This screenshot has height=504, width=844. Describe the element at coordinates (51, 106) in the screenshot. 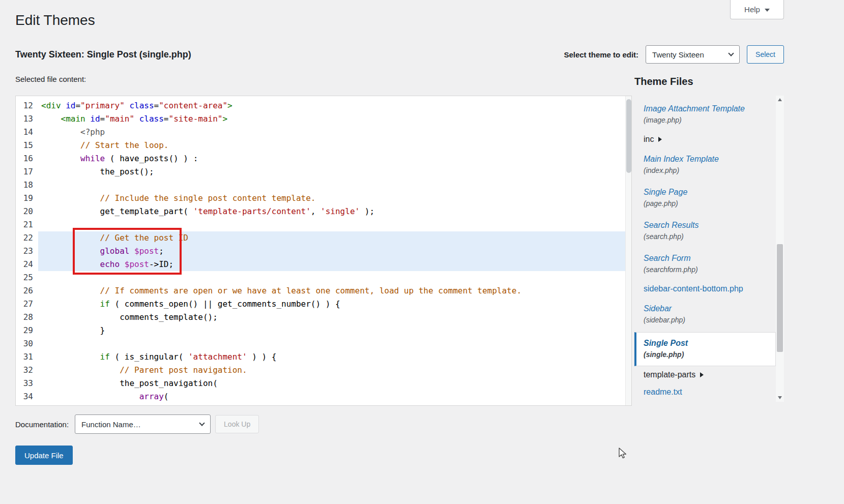

I see `code-token: <div` at that location.